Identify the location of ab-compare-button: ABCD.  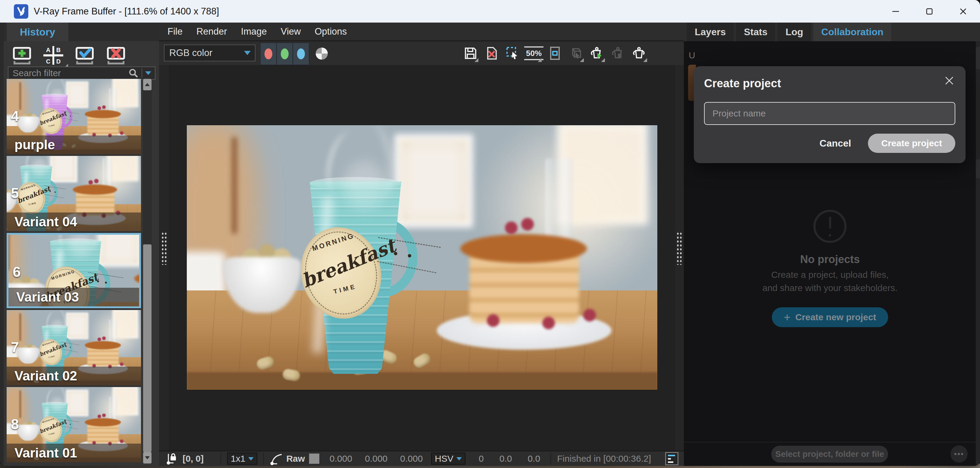
(54, 56).